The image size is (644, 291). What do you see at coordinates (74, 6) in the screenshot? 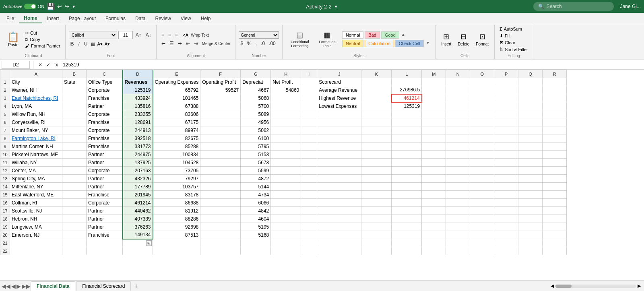
I see `quick-access-dropdown: ▼` at bounding box center [74, 6].